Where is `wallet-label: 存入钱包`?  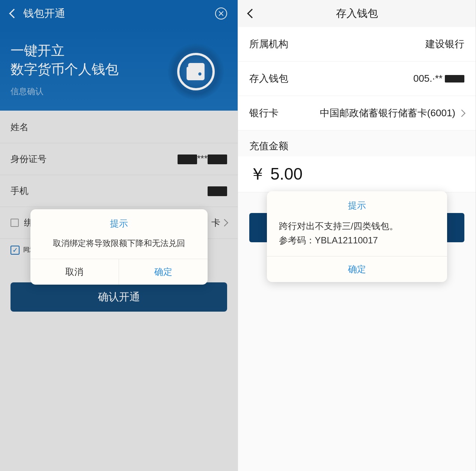 wallet-label: 存入钱包 is located at coordinates (269, 79).